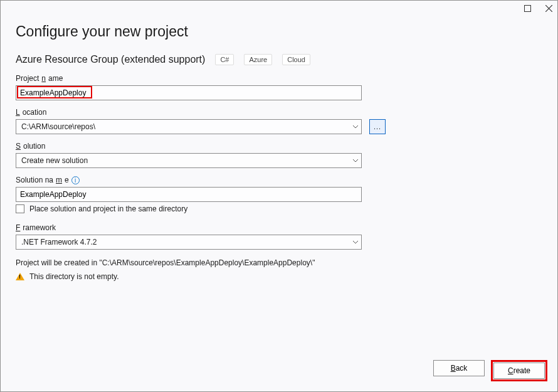 The image size is (558, 392). Describe the element at coordinates (189, 93) in the screenshot. I see `project-name-input` at that location.